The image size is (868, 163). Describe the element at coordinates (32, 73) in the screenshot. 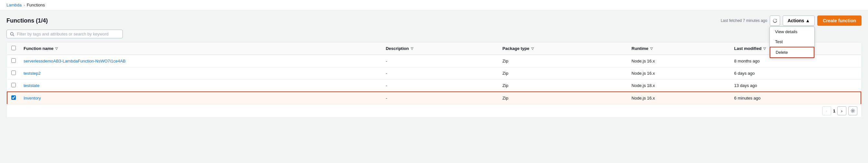

I see `function-name-link: teststep2` at that location.